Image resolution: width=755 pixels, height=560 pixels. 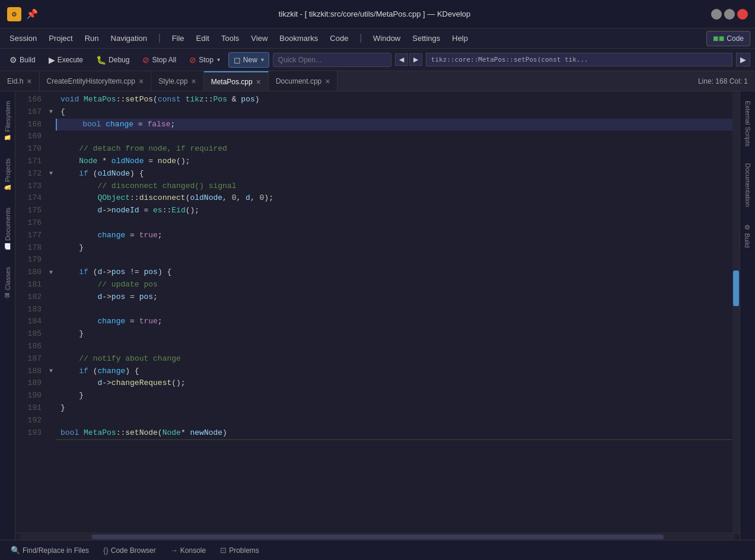 What do you see at coordinates (51, 273) in the screenshot?
I see `fold-180: ▼` at bounding box center [51, 273].